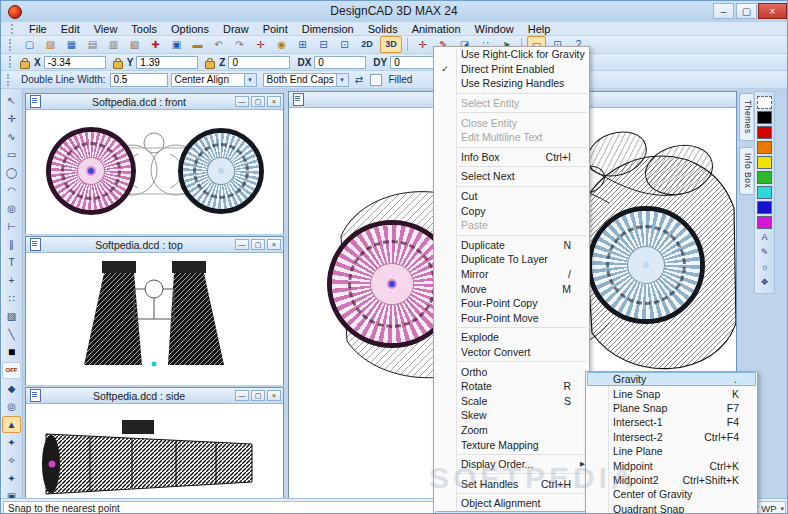  Describe the element at coordinates (12, 406) in the screenshot. I see `zoom-tool-icon: ◎` at that location.